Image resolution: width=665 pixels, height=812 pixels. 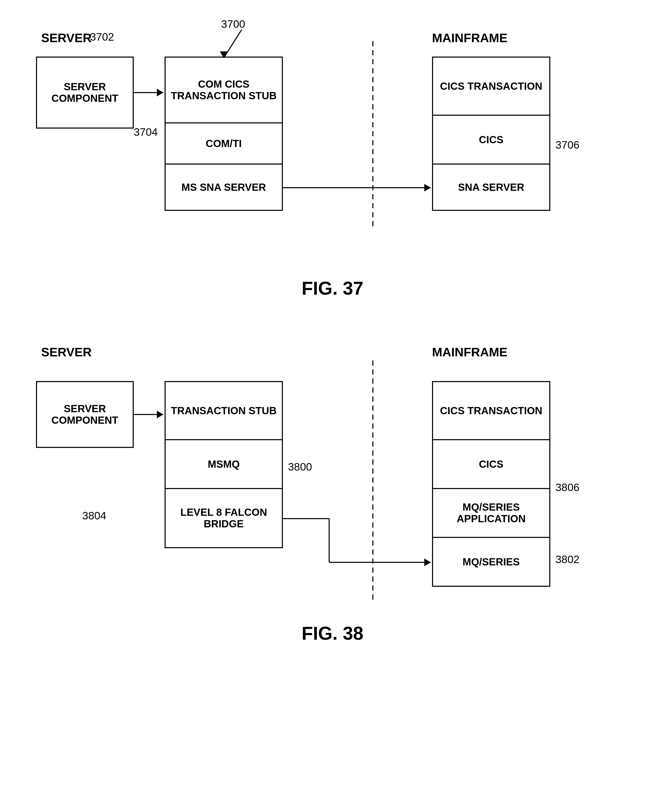 What do you see at coordinates (94, 516) in the screenshot?
I see `fig38-bridge-ref: 3804` at bounding box center [94, 516].